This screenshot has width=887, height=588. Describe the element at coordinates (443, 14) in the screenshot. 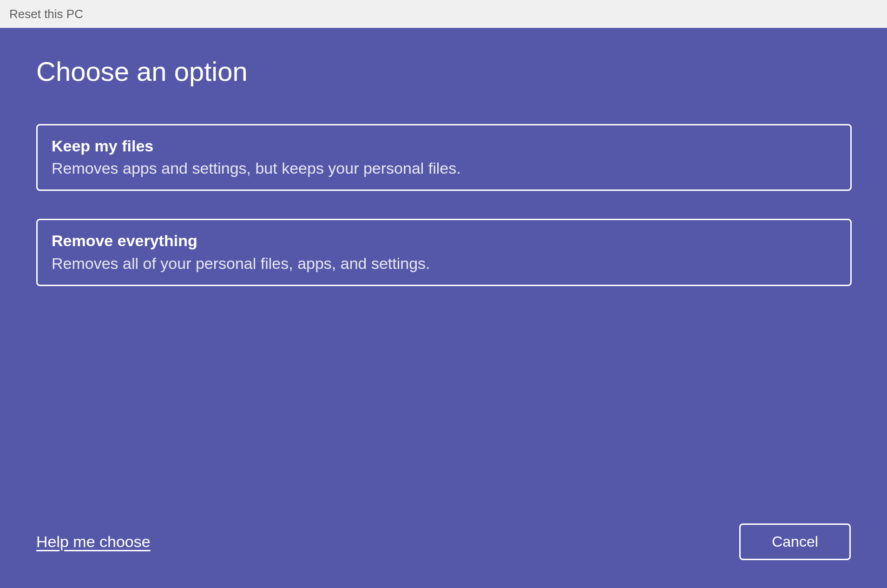

I see `titlebar: Reset this PC` at that location.